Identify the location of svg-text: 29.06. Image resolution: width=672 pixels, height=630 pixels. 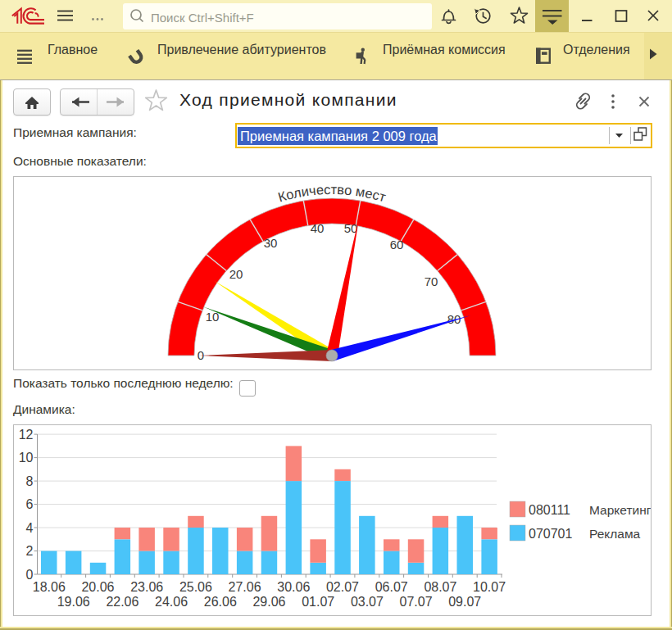
(269, 601).